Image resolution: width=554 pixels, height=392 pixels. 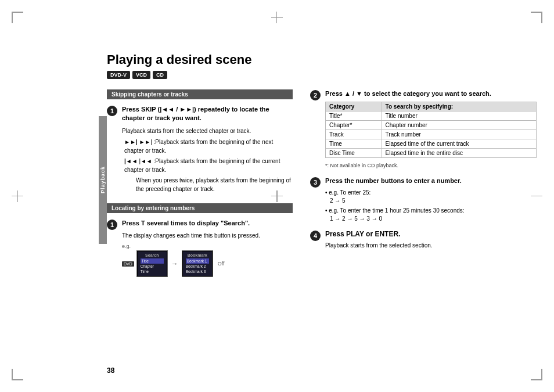 I want to click on step2-s1-content: Press T several times to display "Search…, so click(x=207, y=249).